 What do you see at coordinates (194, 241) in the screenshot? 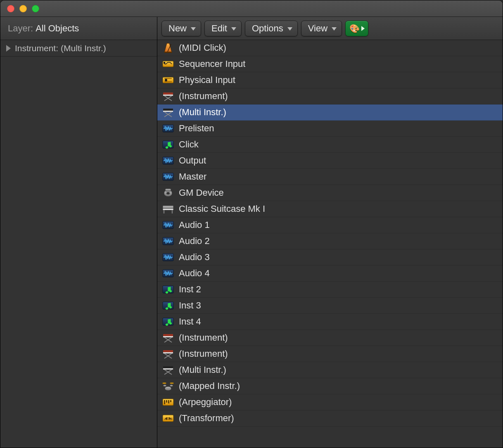
I see `object-label: Audio 2` at bounding box center [194, 241].